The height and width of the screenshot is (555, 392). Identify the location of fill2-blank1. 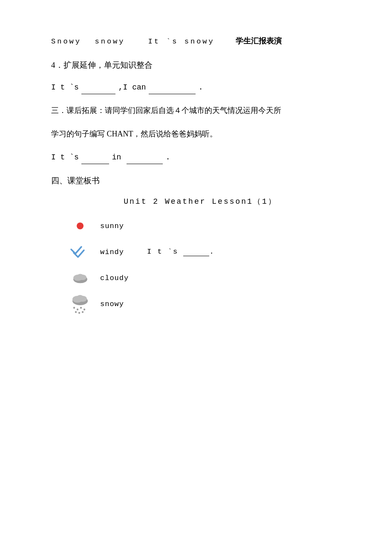
(95, 157).